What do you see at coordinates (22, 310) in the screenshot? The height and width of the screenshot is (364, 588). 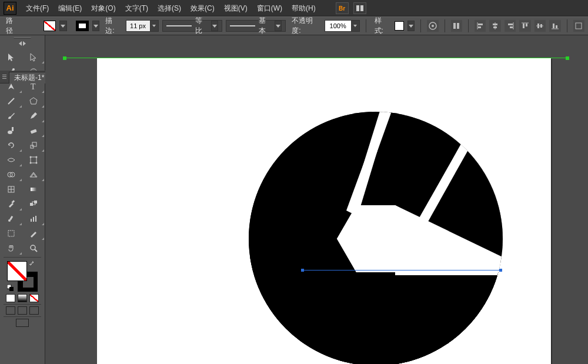 I see `draw-behind-icon` at bounding box center [22, 310].